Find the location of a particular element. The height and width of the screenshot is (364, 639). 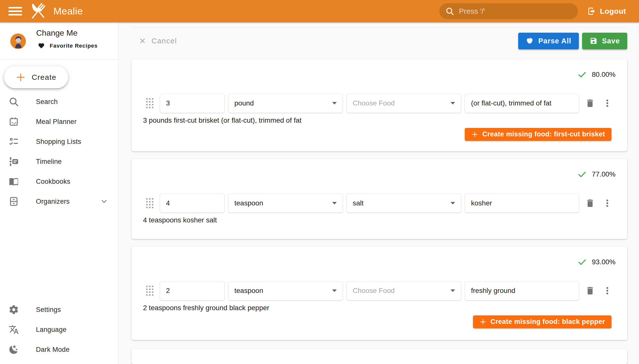

calendar-icon is located at coordinates (14, 122).